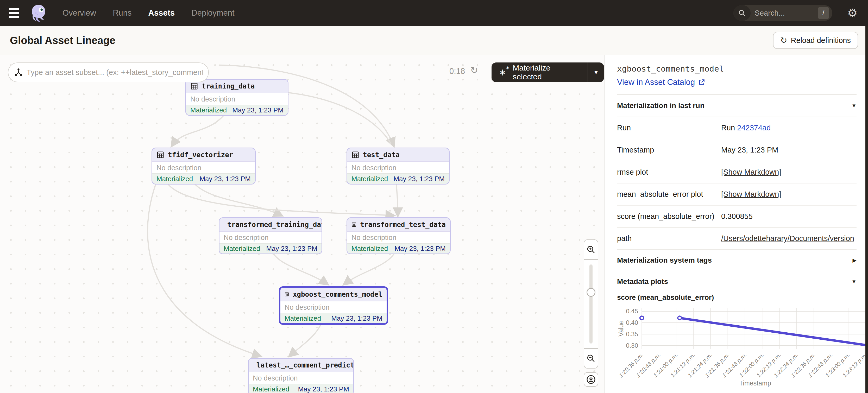 The height and width of the screenshot is (393, 868). Describe the element at coordinates (434, 40) in the screenshot. I see `page-header: Global Asset Lineage ↻ Reload definition…` at that location.